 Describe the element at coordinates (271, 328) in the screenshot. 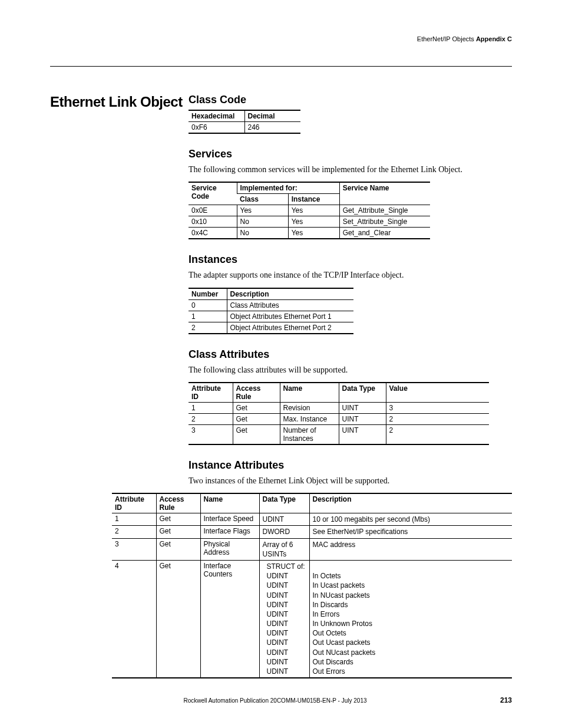

I see `table-row: 2 Object Attributes Ethernet Port 2` at that location.